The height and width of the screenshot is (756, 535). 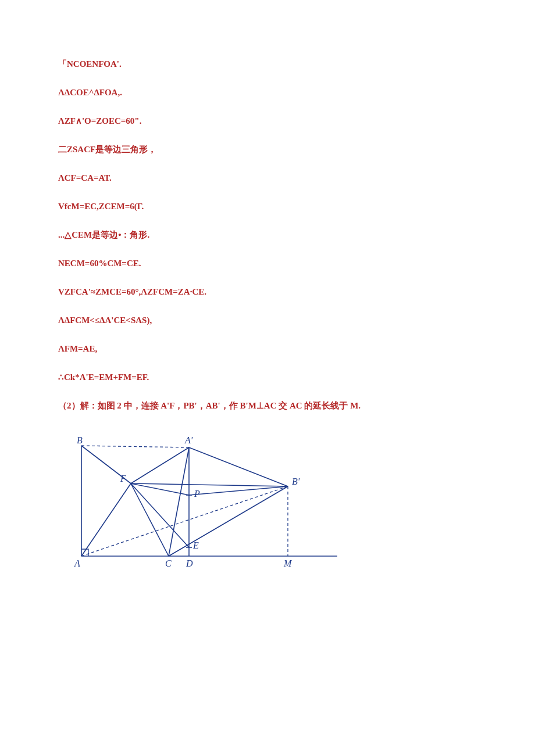 I want to click on label-D: D, so click(x=190, y=564).